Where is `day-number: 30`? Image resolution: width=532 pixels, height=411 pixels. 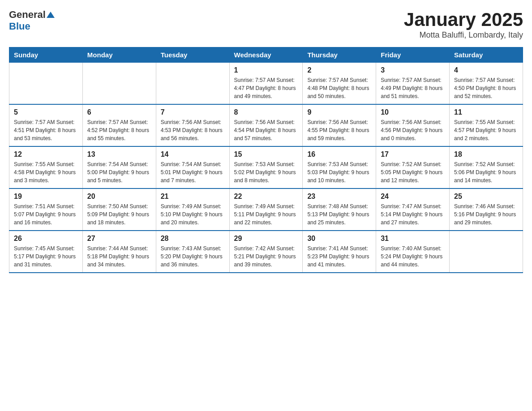 day-number: 30 is located at coordinates (339, 239).